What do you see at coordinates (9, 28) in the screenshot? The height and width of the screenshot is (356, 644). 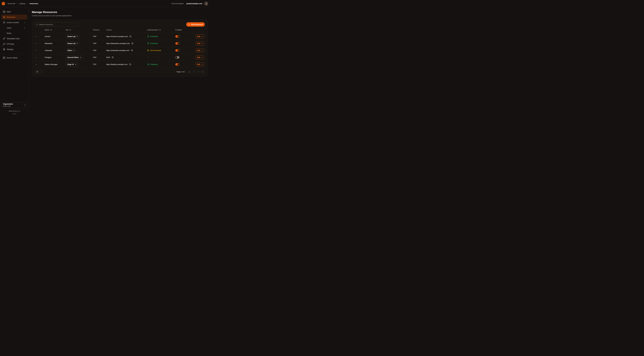 I see `sidebar-item-label: Users` at bounding box center [9, 28].